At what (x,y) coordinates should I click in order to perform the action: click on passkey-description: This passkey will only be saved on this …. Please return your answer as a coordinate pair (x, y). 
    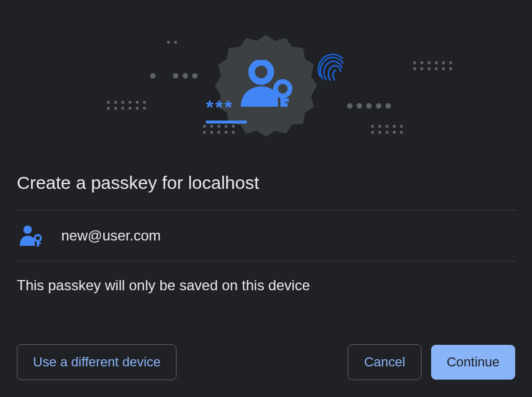
    Looking at the image, I should click on (266, 285).